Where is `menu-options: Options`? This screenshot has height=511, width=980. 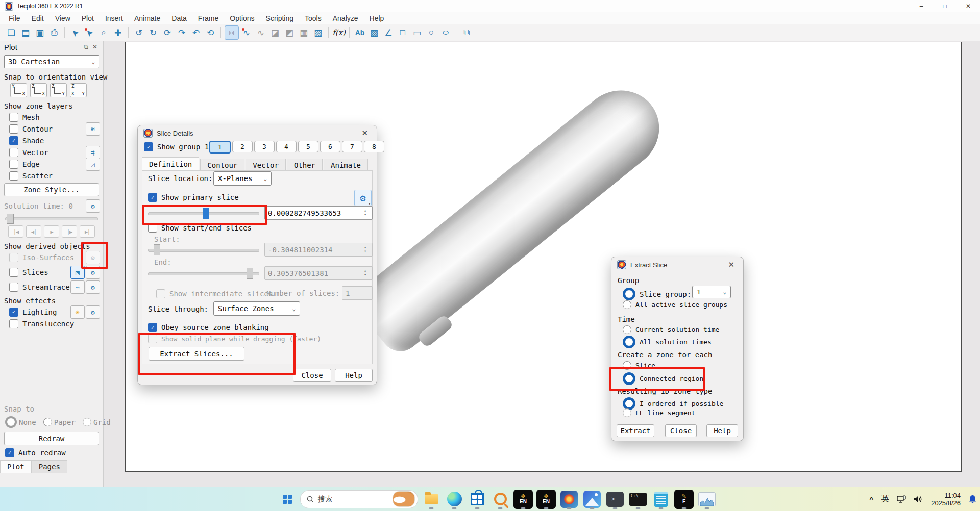 menu-options: Options is located at coordinates (242, 18).